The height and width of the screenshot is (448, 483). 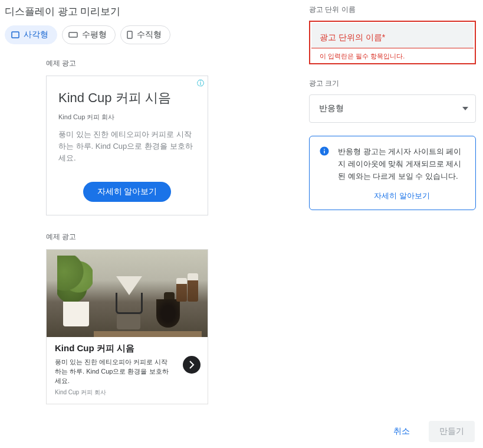 What do you see at coordinates (130, 35) in the screenshot?
I see `vertical-rect-icon` at bounding box center [130, 35].